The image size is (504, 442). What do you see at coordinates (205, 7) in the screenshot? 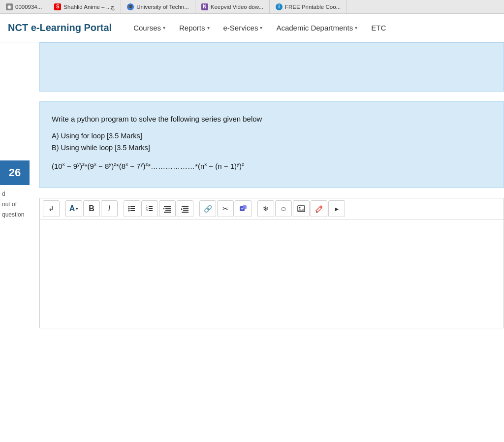
I see `tab-4-icon: N` at bounding box center [205, 7].